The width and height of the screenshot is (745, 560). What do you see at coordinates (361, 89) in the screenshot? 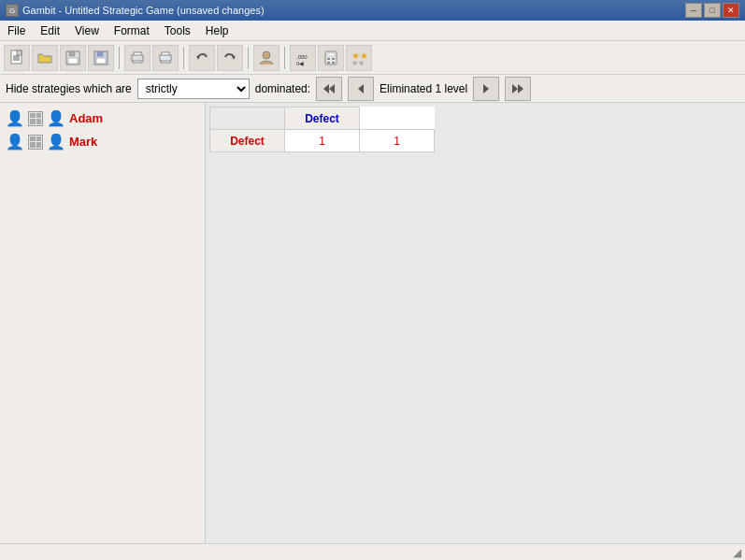
I see `prev-level-button` at bounding box center [361, 89].